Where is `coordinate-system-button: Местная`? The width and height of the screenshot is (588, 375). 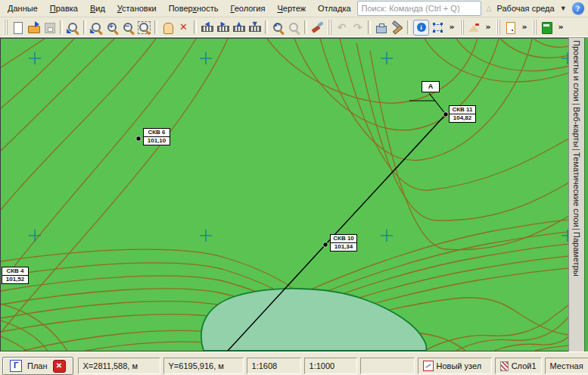
coordinate-system-button: Местная is located at coordinates (566, 366).